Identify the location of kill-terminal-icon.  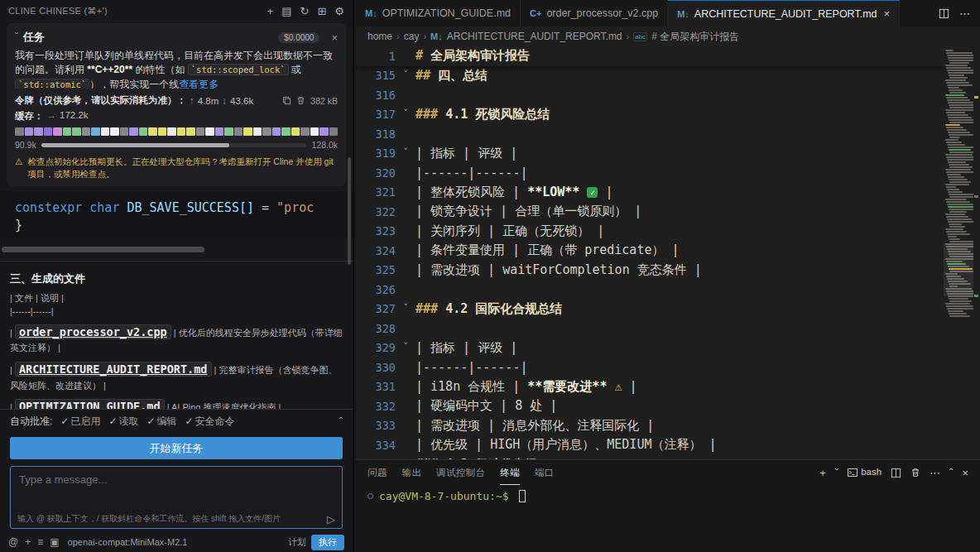
(915, 473).